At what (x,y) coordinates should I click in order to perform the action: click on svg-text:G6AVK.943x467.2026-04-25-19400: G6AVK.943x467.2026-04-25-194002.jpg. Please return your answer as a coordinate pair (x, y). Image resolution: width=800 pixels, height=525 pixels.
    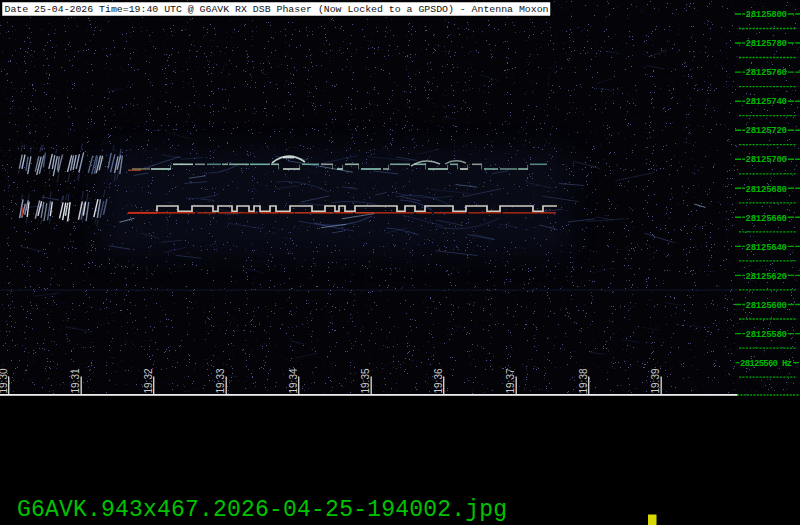
    Looking at the image, I should click on (262, 510).